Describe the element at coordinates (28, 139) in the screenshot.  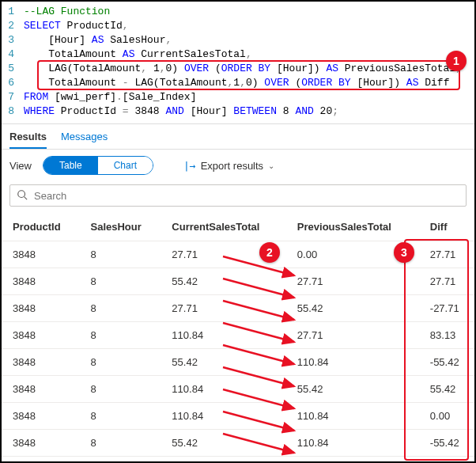
I see `tab-results: Results` at that location.